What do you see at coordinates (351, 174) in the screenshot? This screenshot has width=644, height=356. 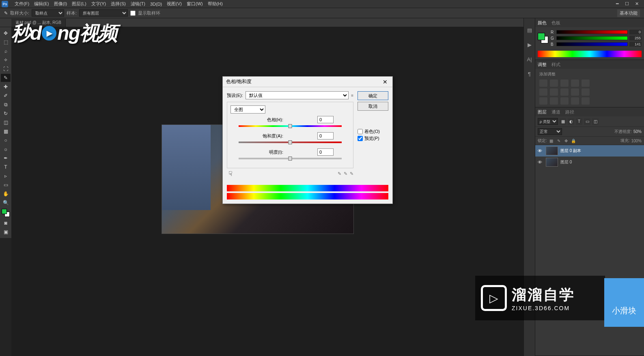 I see `eyedropper-minus-icon: ✎` at bounding box center [351, 174].